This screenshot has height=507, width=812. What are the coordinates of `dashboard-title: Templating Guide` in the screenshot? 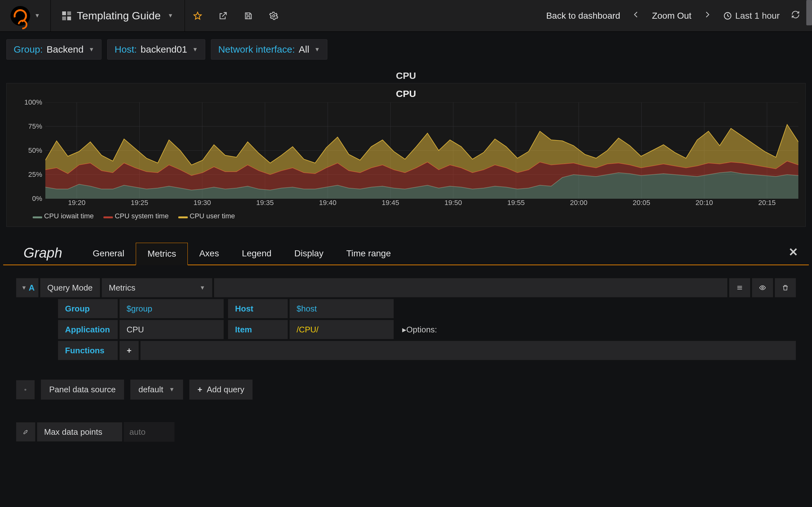 It's located at (119, 15).